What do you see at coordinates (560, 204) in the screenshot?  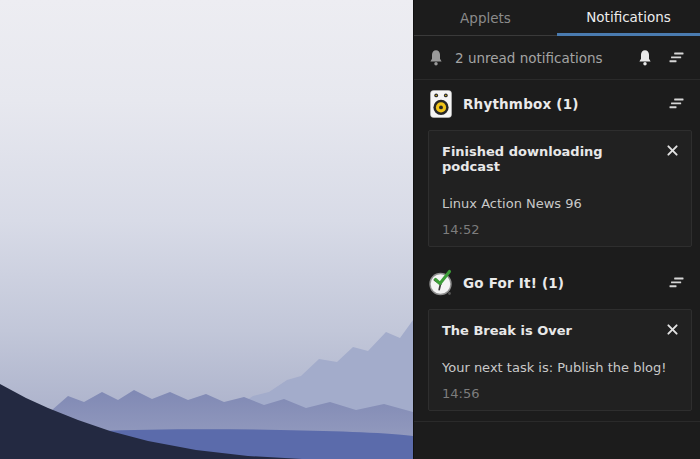 I see `notification-body: Linux Action News 96` at bounding box center [560, 204].